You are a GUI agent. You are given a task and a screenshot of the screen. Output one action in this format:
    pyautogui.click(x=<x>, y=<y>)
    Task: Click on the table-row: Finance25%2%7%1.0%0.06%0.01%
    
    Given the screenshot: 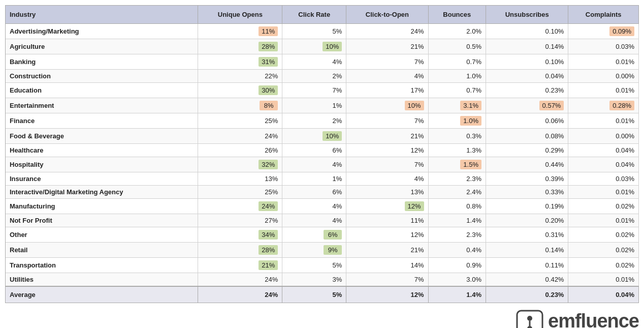 What is the action you would take?
    pyautogui.click(x=322, y=121)
    